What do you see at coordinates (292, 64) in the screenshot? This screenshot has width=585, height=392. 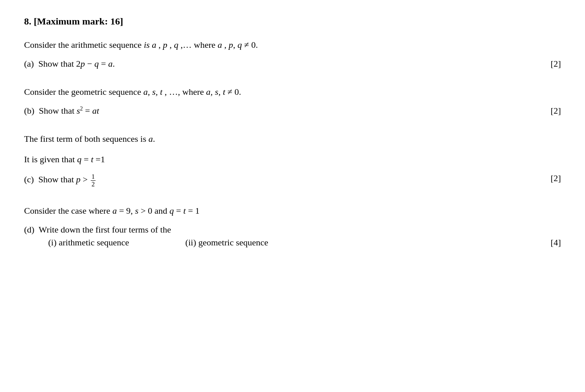 I see `part-a-row: (a) Show that 2p − q = a. [2]` at bounding box center [292, 64].